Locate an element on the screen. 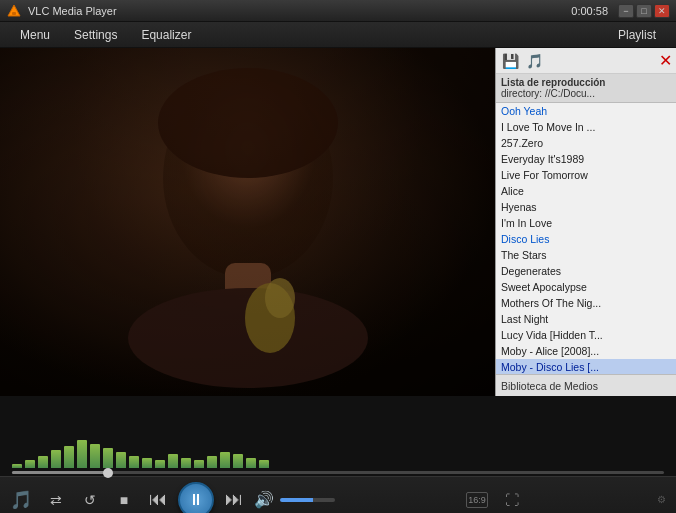 This screenshot has width=676, height=513. playlist-item-8: Disco Lies is located at coordinates (586, 239).